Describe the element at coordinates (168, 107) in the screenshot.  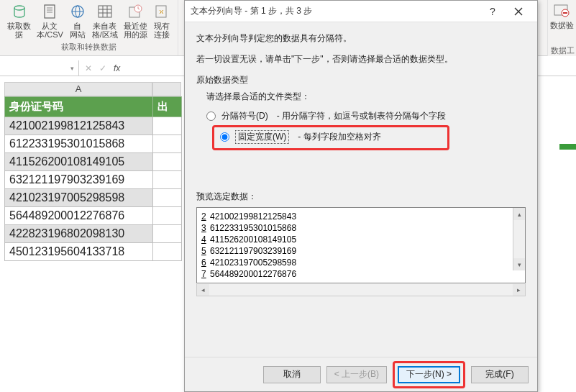
I see `header-b: 出` at that location.